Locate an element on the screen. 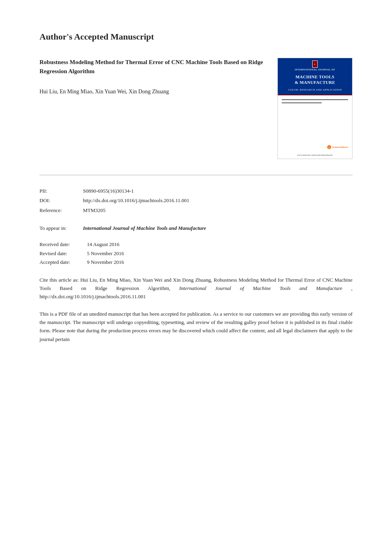 The image size is (392, 555). top-section: Robustness Modeling Method for Thermal E… is located at coordinates (196, 108).